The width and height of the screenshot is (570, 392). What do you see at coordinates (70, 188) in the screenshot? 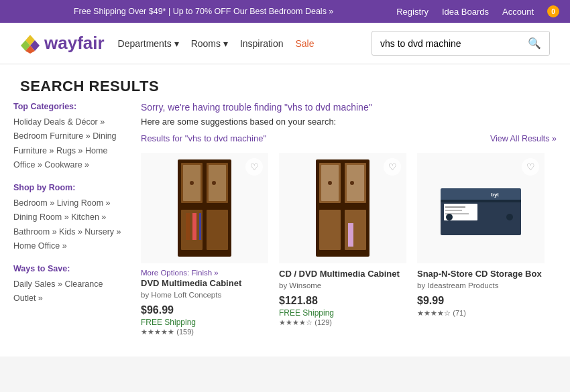
I see `shop-by-room-title: Shop by Room:` at bounding box center [70, 188].